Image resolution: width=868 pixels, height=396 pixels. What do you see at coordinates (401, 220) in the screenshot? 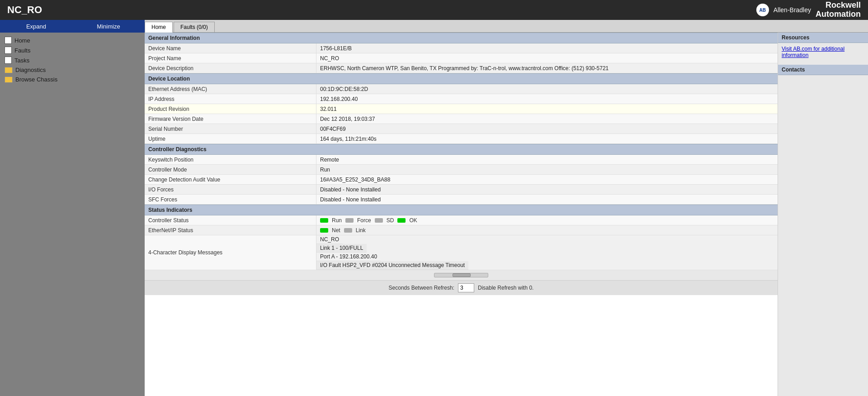
I see `ok-led` at bounding box center [401, 220].